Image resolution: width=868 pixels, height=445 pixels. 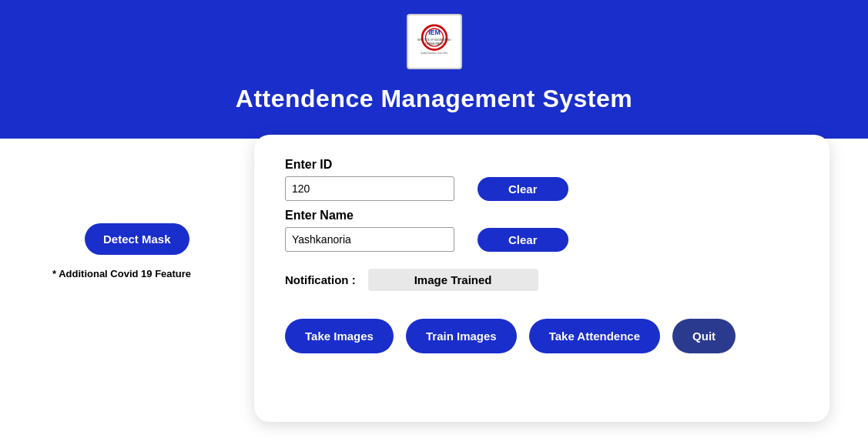 What do you see at coordinates (453, 280) in the screenshot?
I see `notification-value: Image Trained` at bounding box center [453, 280].